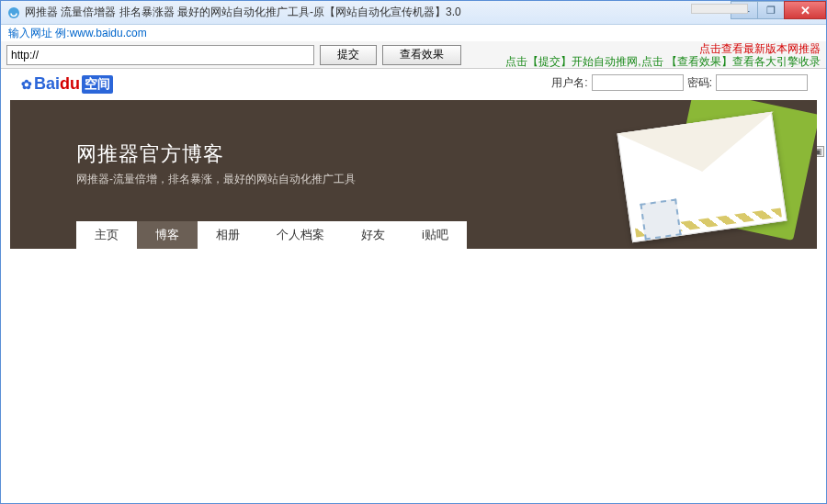 The image size is (827, 504). Describe the element at coordinates (272, 235) in the screenshot. I see `blog-nav: 主页博客相册个人档案好友i贴吧` at that location.